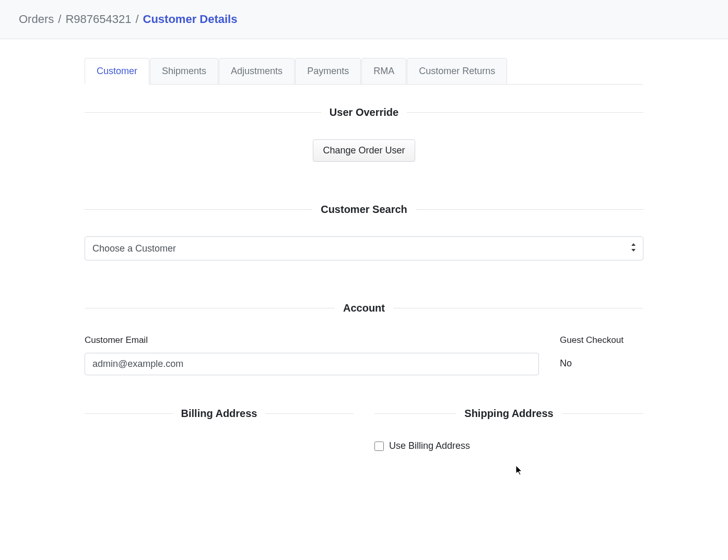 This screenshot has height=560, width=728. I want to click on breadcrumb-current: Customer Details, so click(190, 19).